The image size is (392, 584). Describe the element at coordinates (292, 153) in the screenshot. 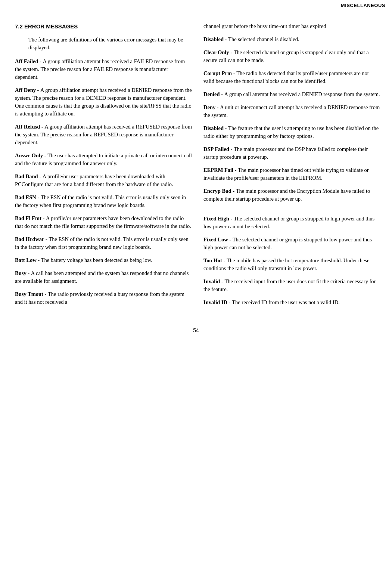

I see `right-entry-7: DSP Failed - The main processor and the …` at that location.